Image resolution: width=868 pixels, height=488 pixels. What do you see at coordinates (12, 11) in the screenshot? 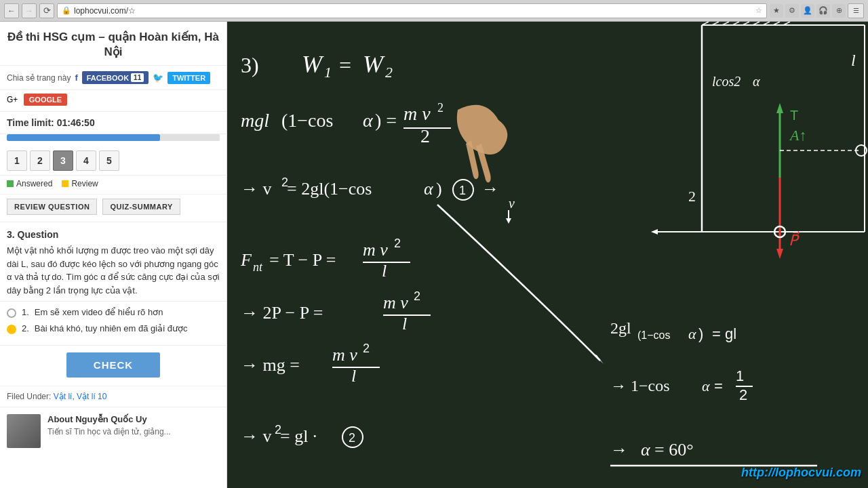
I see `back-button: ←` at bounding box center [12, 11].